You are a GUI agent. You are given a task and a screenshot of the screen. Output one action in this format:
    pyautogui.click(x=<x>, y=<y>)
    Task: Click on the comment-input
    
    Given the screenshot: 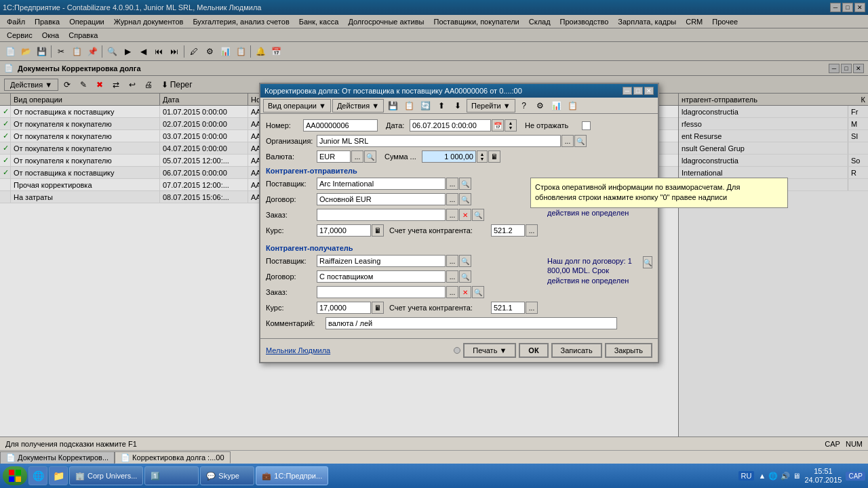 What is the action you would take?
    pyautogui.click(x=471, y=323)
    